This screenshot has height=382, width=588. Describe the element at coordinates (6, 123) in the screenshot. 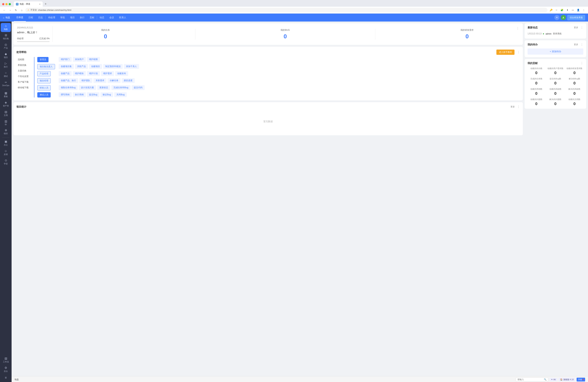

I see `sidebar-item-bi: ▥ BI` at that location.